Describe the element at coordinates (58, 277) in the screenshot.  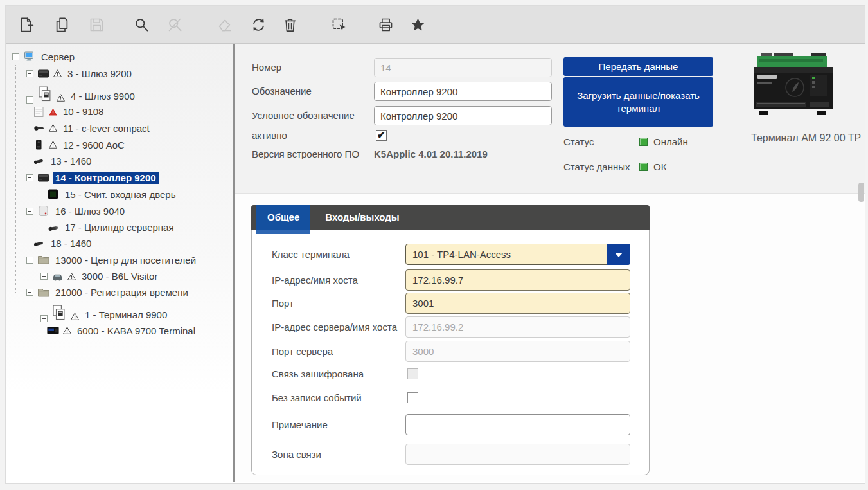
I see `vehicle-icon` at that location.